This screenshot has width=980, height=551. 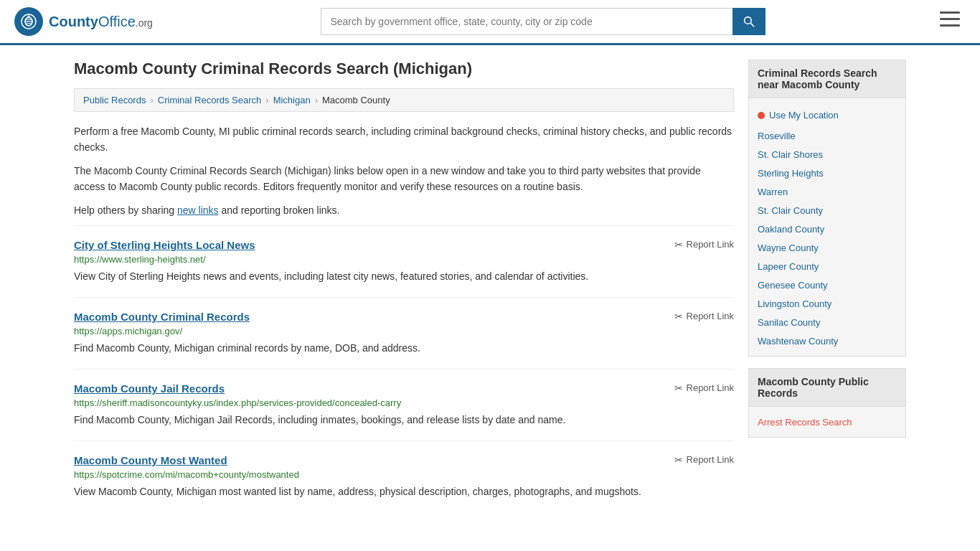 What do you see at coordinates (827, 341) in the screenshot?
I see `sidebar-item-washtenaw-county: Washtenaw County` at bounding box center [827, 341].